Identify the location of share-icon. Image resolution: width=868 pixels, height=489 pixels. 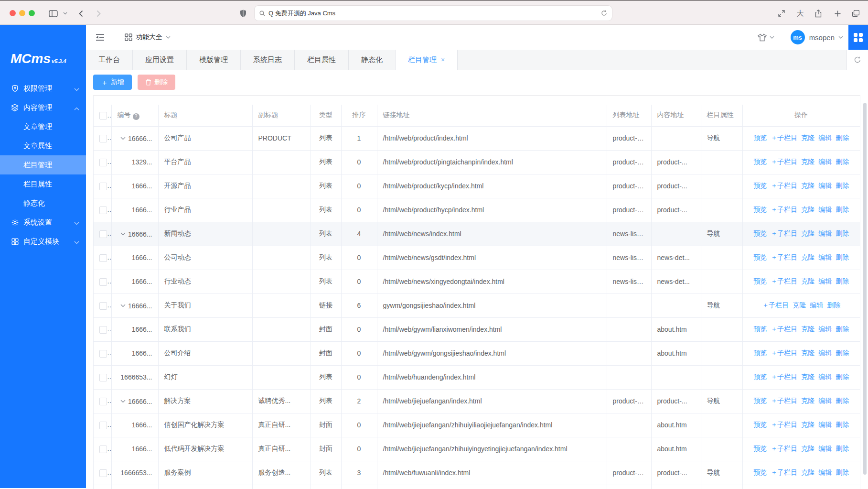
(818, 13).